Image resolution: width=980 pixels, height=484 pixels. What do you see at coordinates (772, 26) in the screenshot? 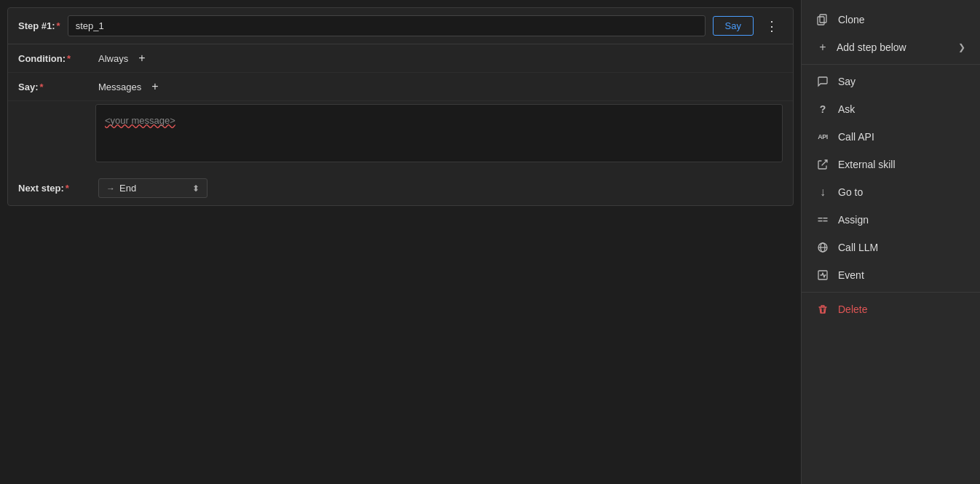
I see `more-options-button: ⋮` at bounding box center [772, 26].